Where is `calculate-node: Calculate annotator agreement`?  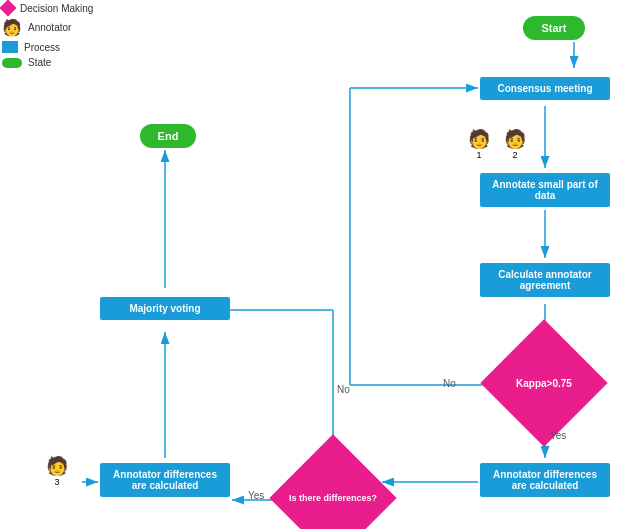 calculate-node: Calculate annotator agreement is located at coordinates (545, 280).